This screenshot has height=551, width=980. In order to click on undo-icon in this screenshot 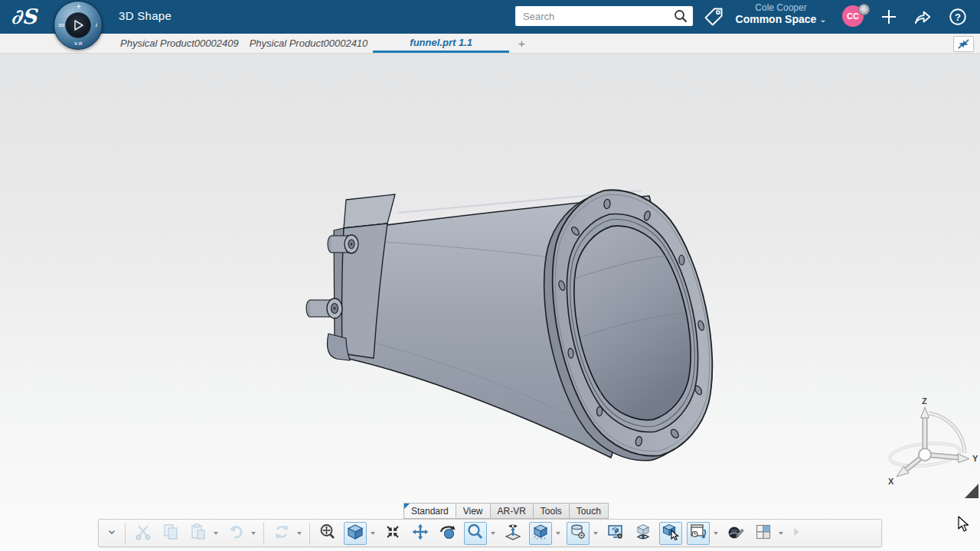, I will do `click(236, 533)`.